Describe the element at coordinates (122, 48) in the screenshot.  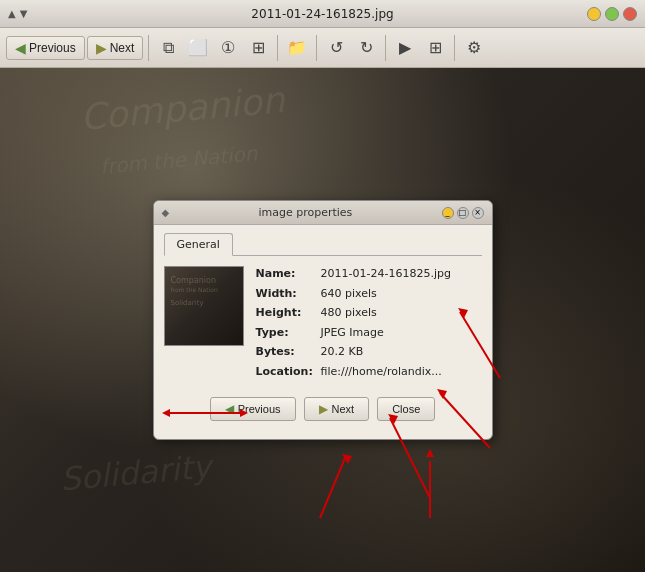
I see `next-label: Next` at that location.